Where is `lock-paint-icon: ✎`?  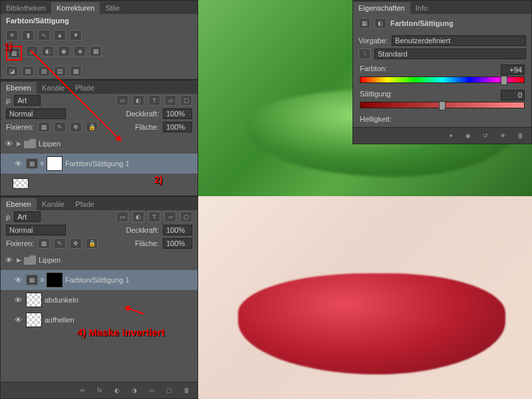 lock-paint-icon: ✎ is located at coordinates (60, 127).